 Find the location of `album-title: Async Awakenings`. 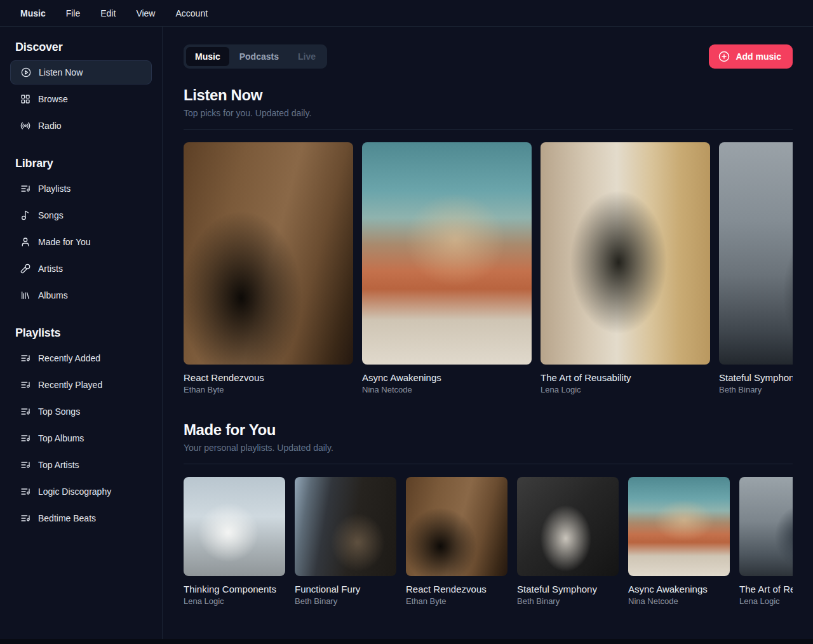

album-title: Async Awakenings is located at coordinates (447, 377).